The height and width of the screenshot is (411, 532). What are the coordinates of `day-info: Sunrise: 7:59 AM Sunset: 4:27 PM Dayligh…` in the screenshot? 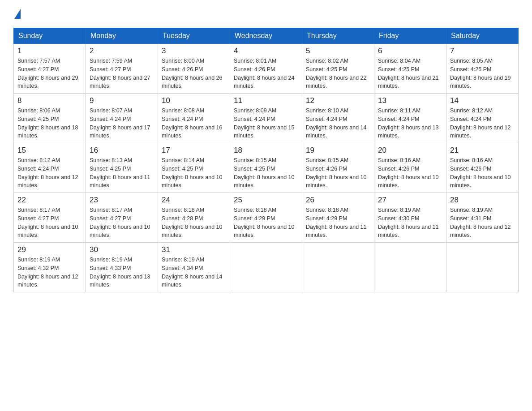 It's located at (122, 73).